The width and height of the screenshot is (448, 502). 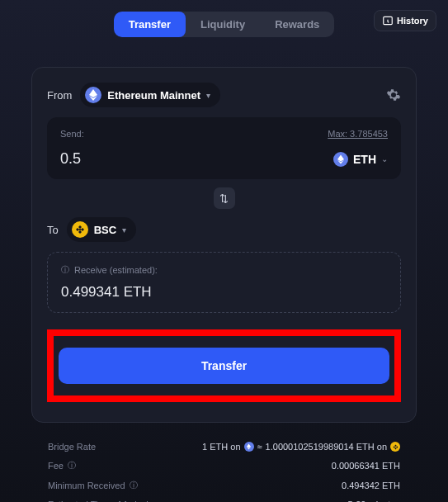 What do you see at coordinates (73, 134) in the screenshot?
I see `send-label: Send:` at bounding box center [73, 134].